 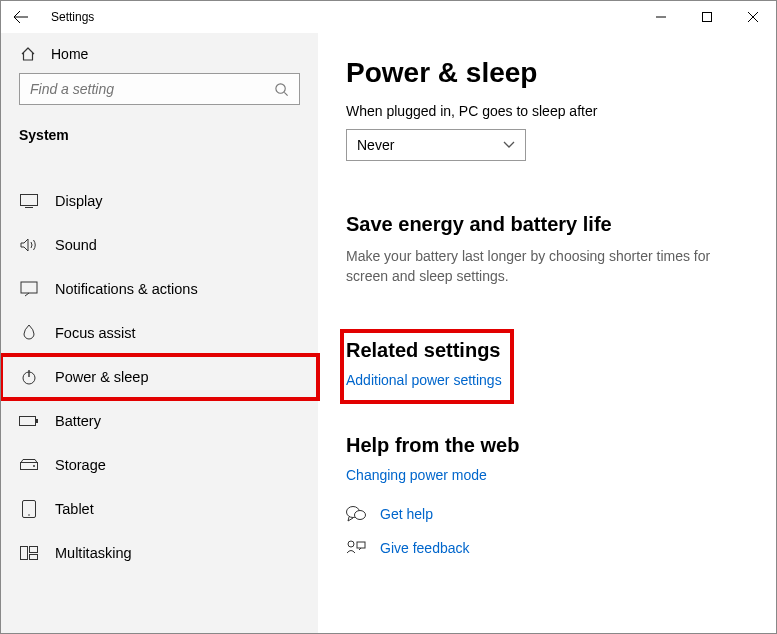 What do you see at coordinates (79, 201) in the screenshot?
I see `sidebar-item-label: Display` at bounding box center [79, 201].